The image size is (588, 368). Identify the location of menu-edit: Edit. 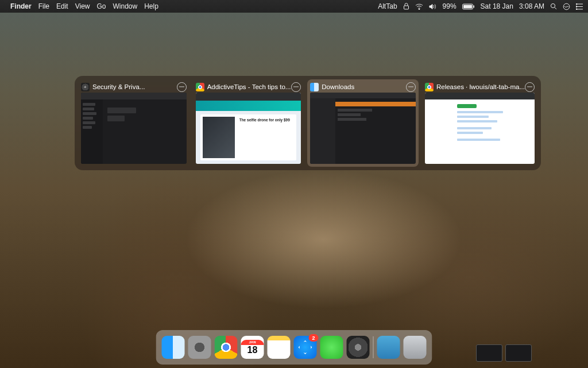
(62, 6).